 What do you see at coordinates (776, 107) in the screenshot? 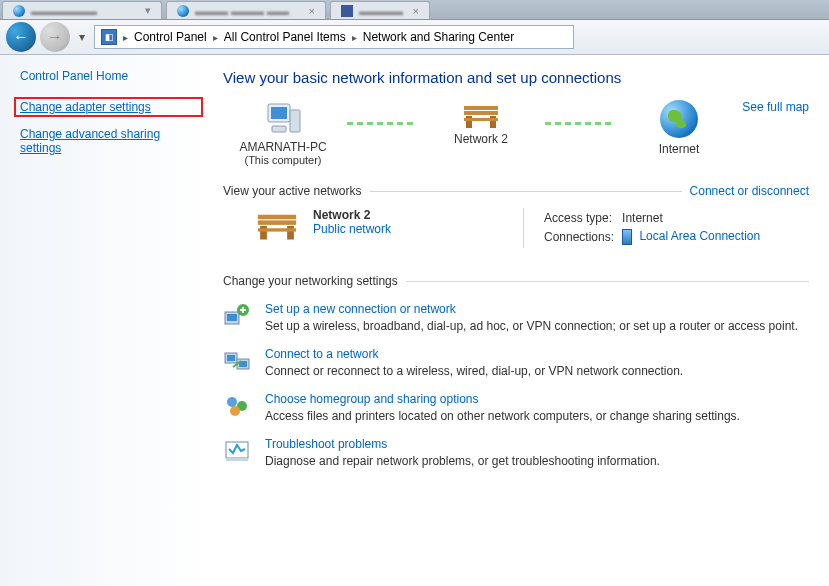
I see `see-full-map-link: See full map` at bounding box center [776, 107].